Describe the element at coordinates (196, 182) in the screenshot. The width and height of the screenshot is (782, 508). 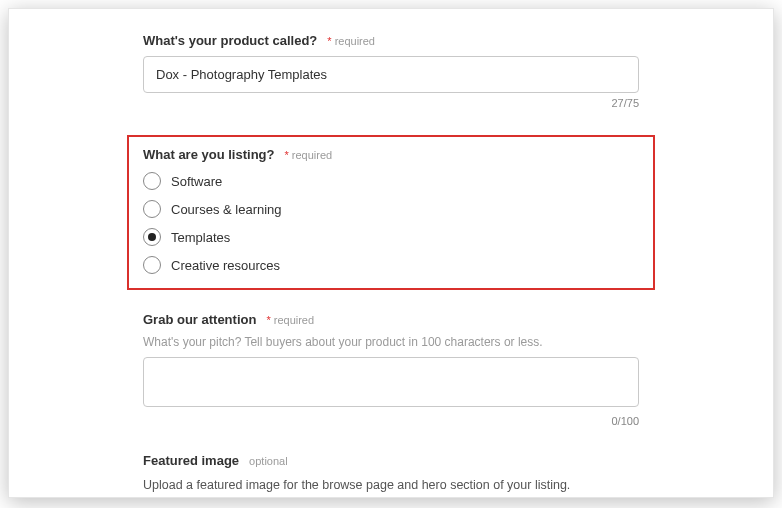
I see `radio-label: Software` at that location.